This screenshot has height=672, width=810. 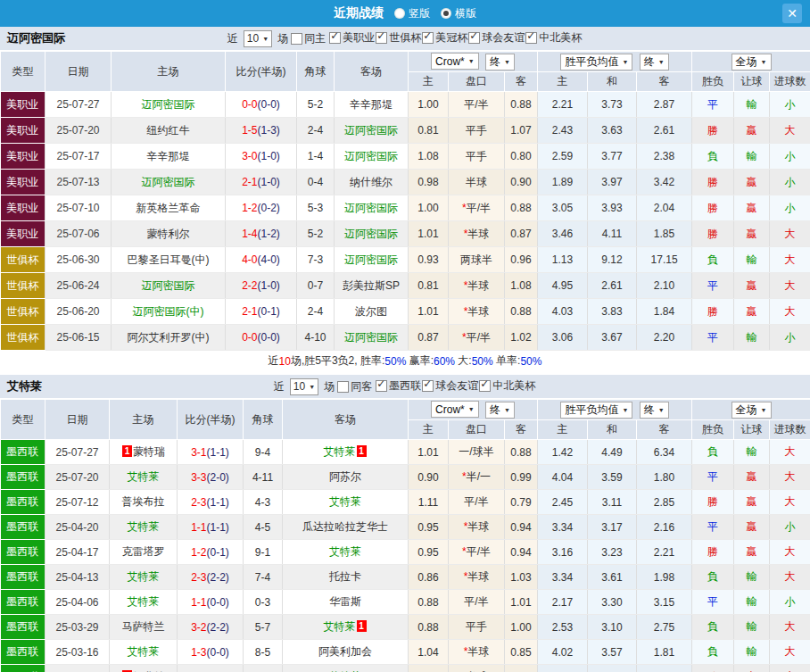 What do you see at coordinates (144, 602) in the screenshot?
I see `home-team: 艾特莱` at bounding box center [144, 602].